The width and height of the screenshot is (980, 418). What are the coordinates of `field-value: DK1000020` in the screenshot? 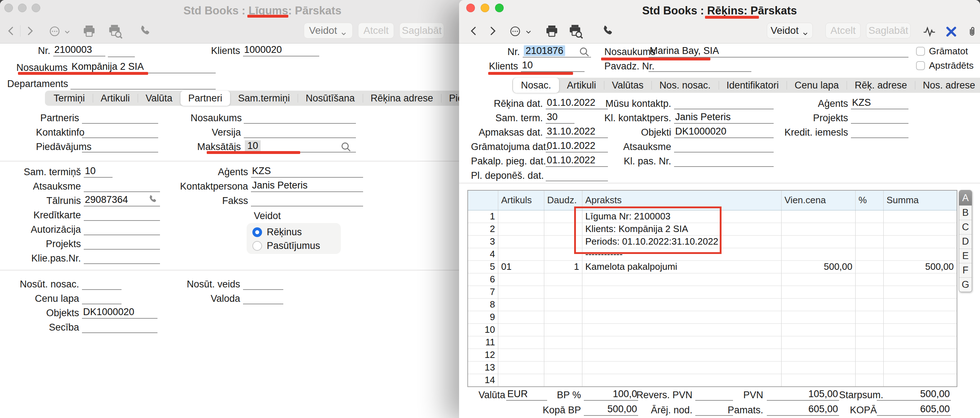 It's located at (119, 313).